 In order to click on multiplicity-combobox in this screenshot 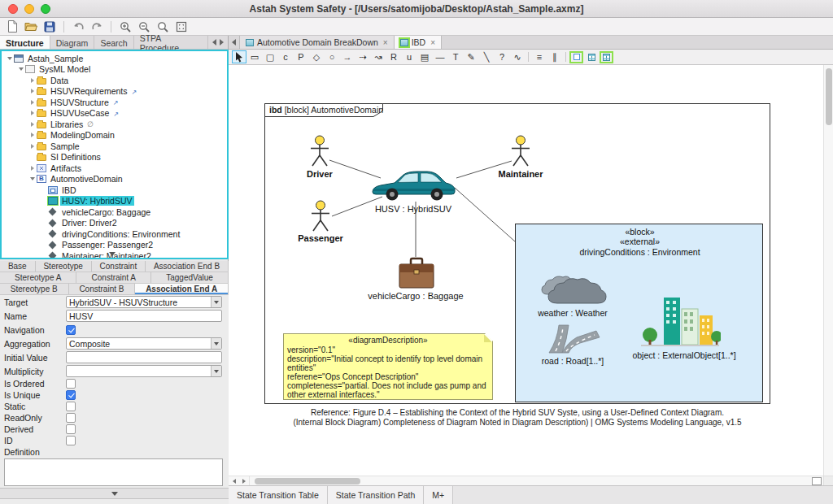, I will do `click(144, 371)`.